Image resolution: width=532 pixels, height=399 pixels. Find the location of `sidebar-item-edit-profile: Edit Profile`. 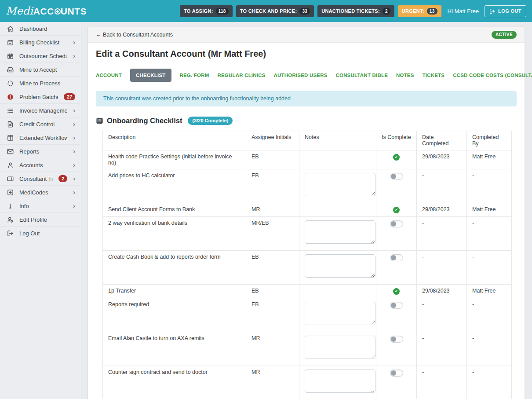

sidebar-item-edit-profile: Edit Profile is located at coordinates (40, 220).